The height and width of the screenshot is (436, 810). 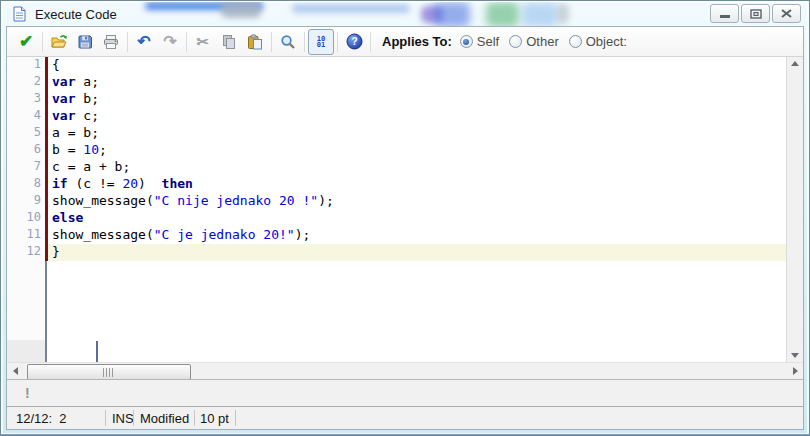 What do you see at coordinates (111, 42) in the screenshot?
I see `print-button` at bounding box center [111, 42].